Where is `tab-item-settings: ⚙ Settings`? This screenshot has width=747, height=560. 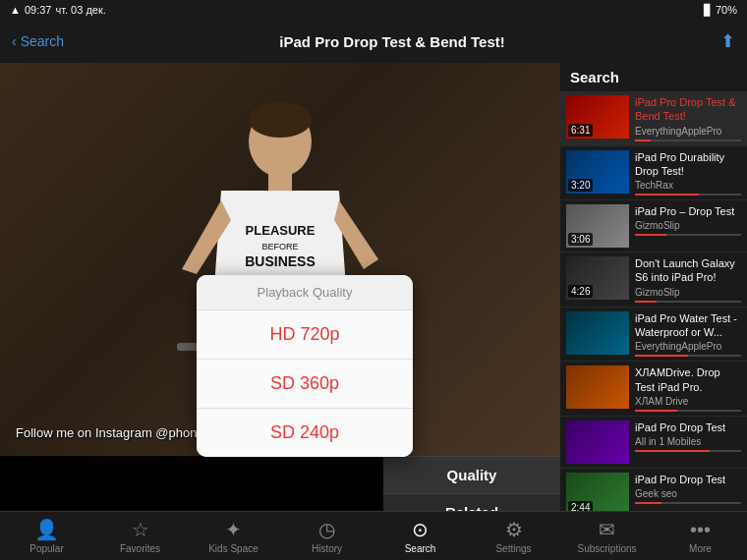
tab-item-settings: ⚙ Settings is located at coordinates (513, 536).